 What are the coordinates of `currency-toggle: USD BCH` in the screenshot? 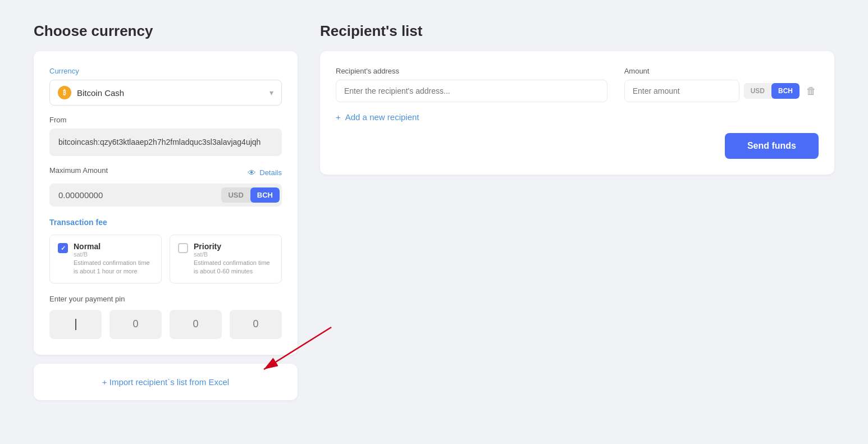 It's located at (250, 195).